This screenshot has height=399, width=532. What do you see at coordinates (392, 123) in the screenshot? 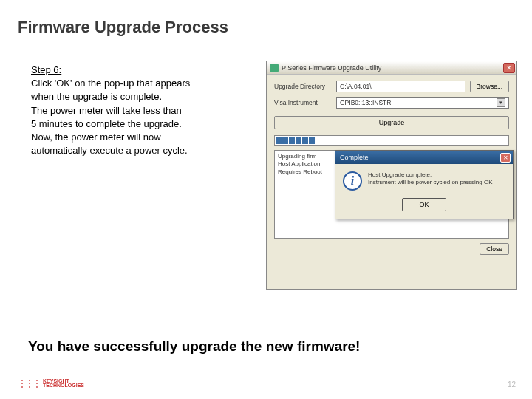
I see `upgrade-button: Upgrade` at bounding box center [392, 123].